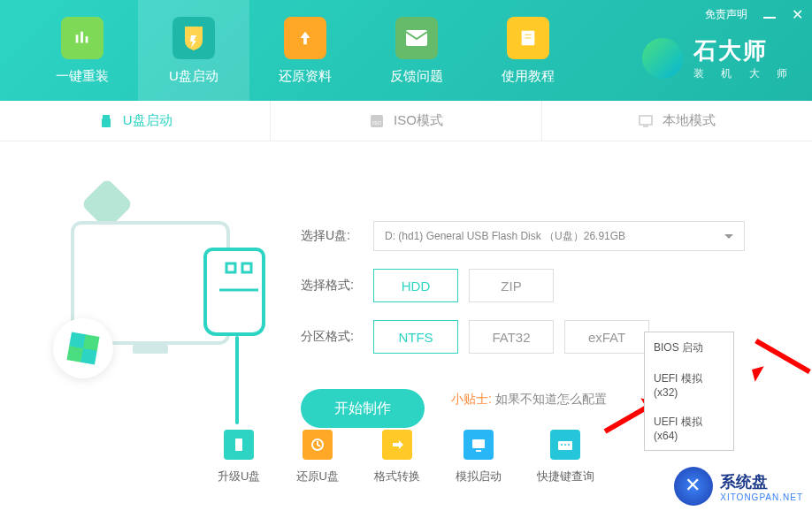 The height and width of the screenshot is (511, 812). Describe the element at coordinates (689, 120) in the screenshot. I see `tab-label: 本地模式` at that location.